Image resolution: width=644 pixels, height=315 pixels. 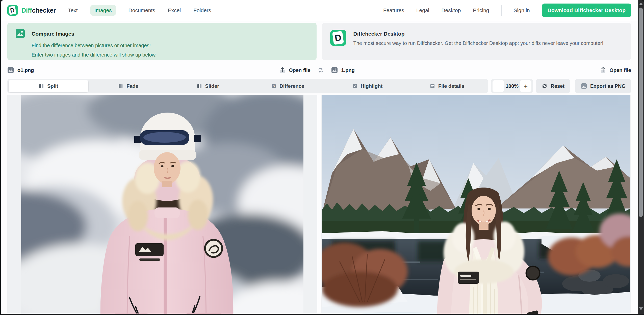 What do you see at coordinates (641, 4) in the screenshot?
I see `scrollbar-up-arrow-icon` at bounding box center [641, 4].